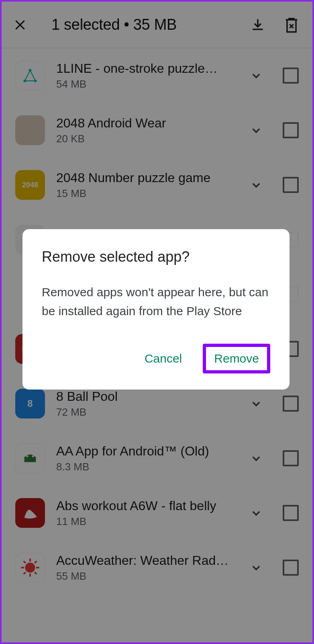 The width and height of the screenshot is (314, 644). I want to click on app-name: 2048 Android Wear, so click(146, 123).